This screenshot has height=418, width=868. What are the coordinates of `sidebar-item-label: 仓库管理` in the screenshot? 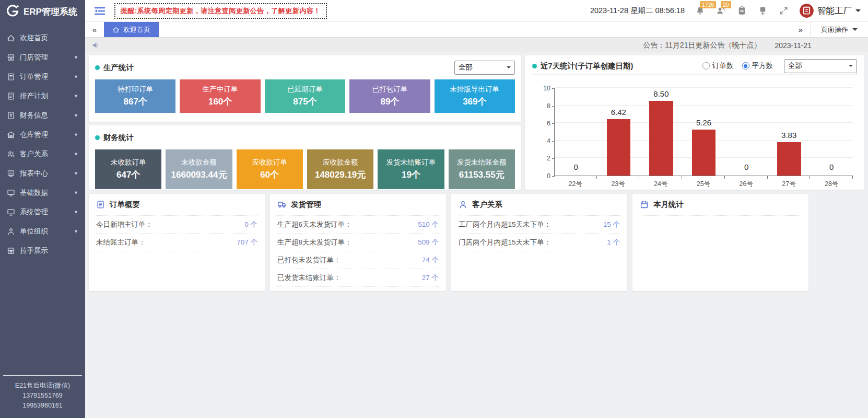 It's located at (34, 135).